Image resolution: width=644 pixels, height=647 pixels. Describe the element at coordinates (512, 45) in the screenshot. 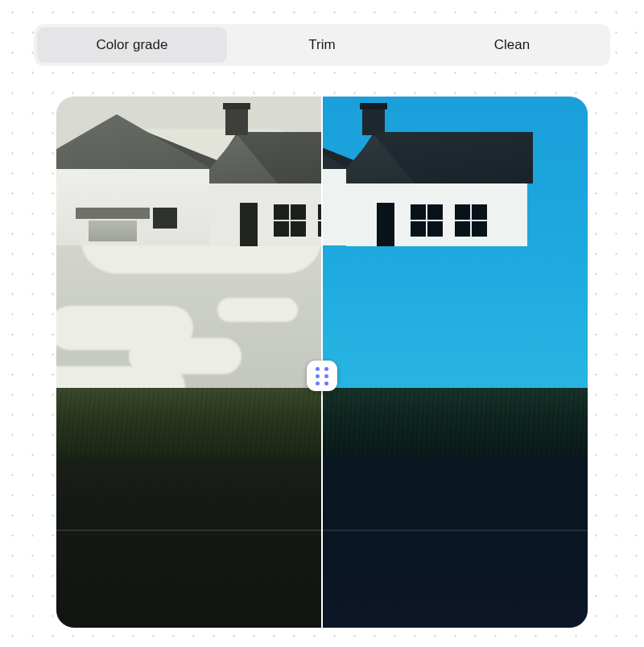

I see `tab-label: Clean` at that location.